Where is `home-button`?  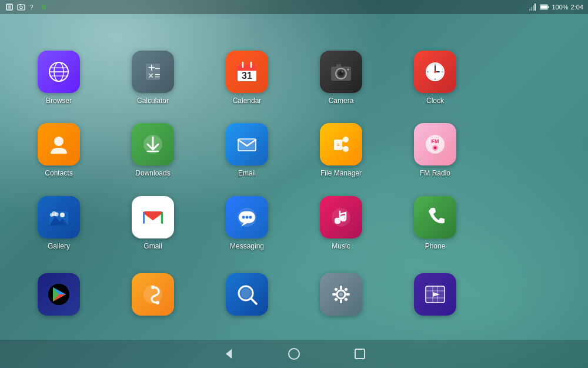
home-button is located at coordinates (294, 354).